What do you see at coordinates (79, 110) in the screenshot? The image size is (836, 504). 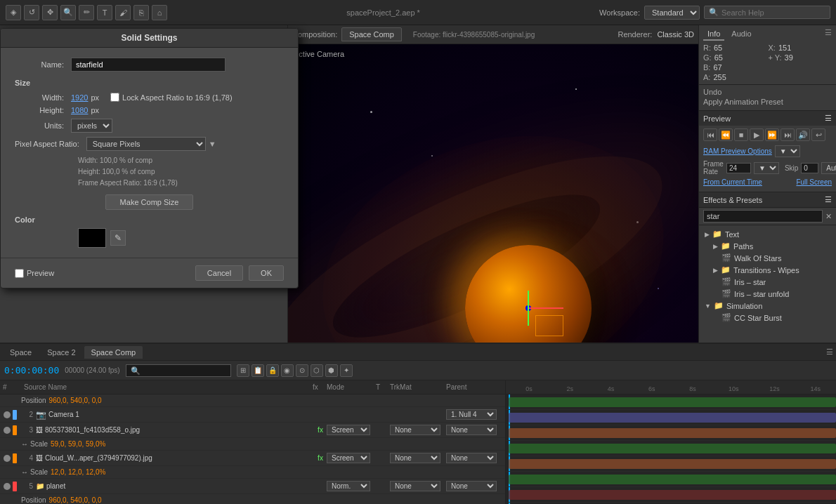 I see `height-value: 1080` at bounding box center [79, 110].